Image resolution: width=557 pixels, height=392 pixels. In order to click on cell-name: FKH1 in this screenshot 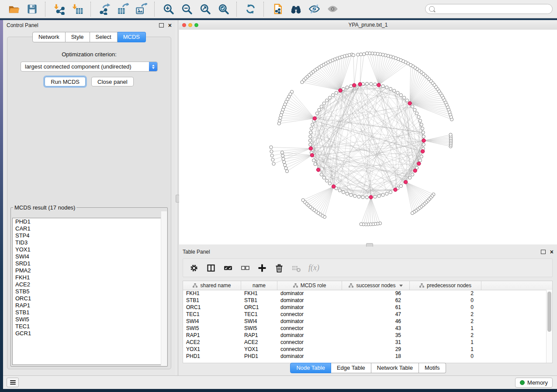, I will do `click(259, 293)`.